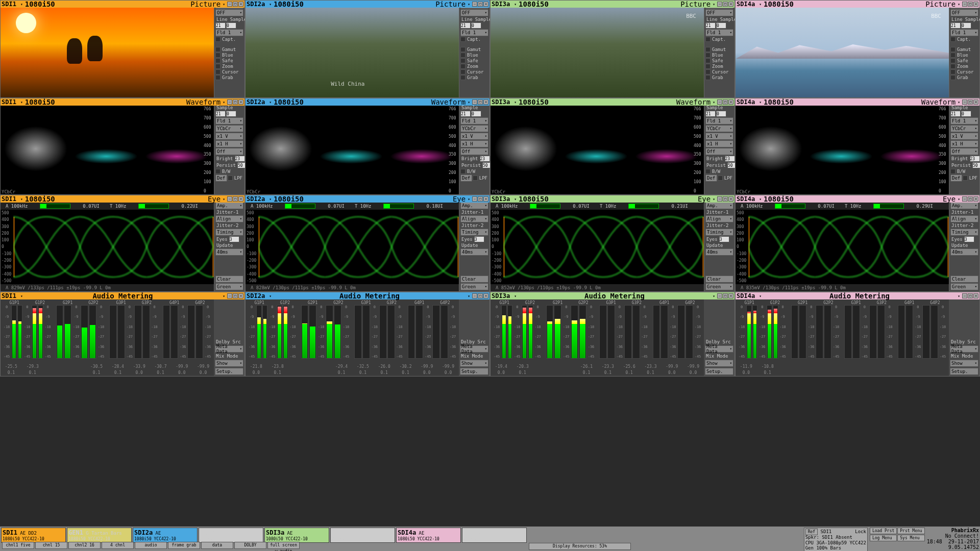  What do you see at coordinates (459, 199) in the screenshot?
I see `panel-mode: Eye` at bounding box center [459, 199].